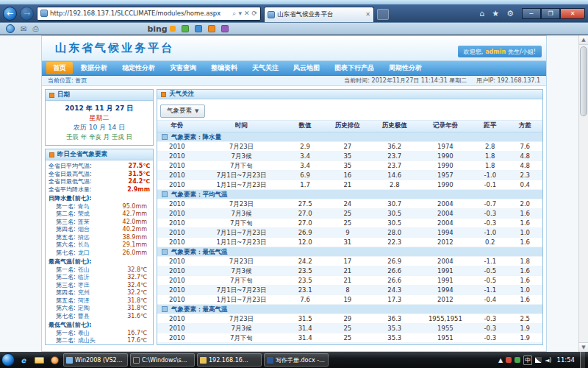 This screenshot has height=368, width=588. What do you see at coordinates (84, 253) in the screenshot?
I see `station-link: 龙口` at bounding box center [84, 253].